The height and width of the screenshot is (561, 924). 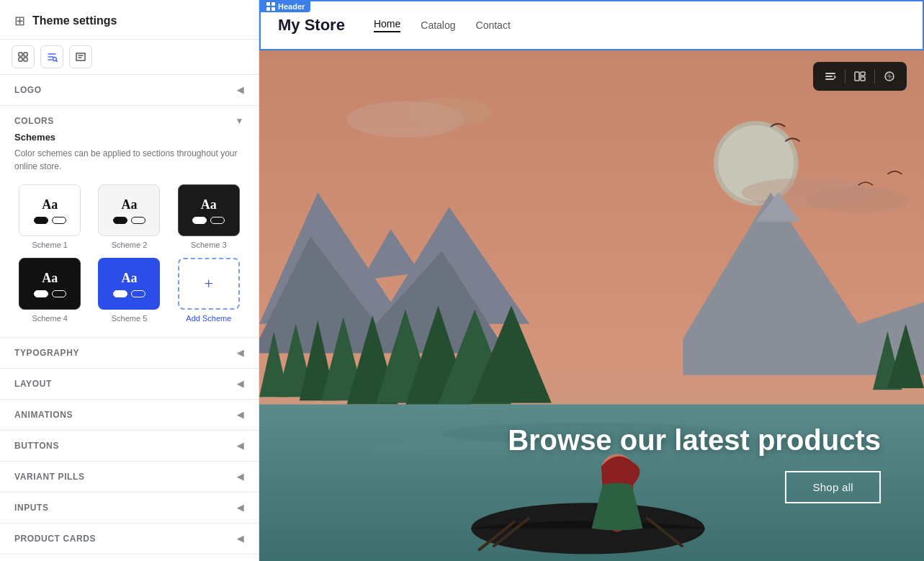 I want to click on logo-section-label: LOGO, so click(x=28, y=90).